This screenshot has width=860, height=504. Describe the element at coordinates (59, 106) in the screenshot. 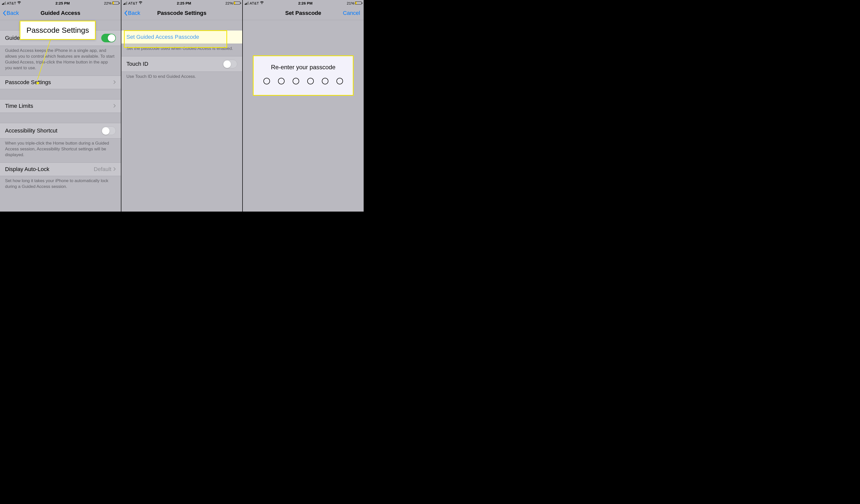

I see `row-label: Time Limits` at that location.